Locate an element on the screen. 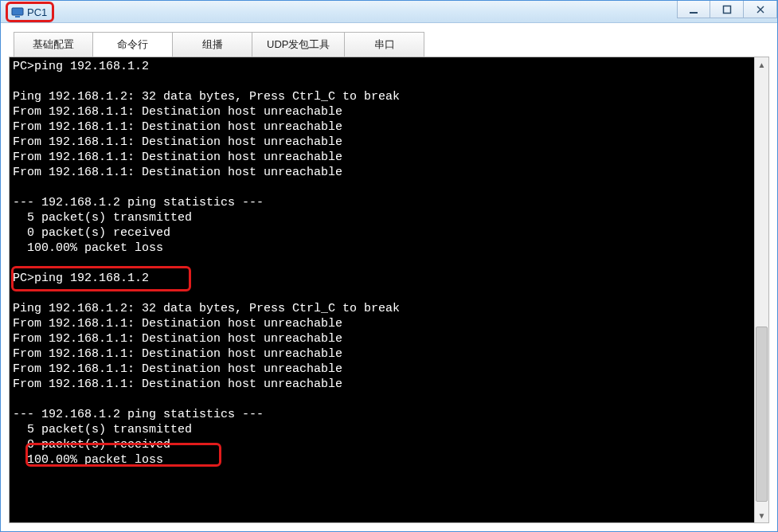 The height and width of the screenshot is (532, 778). app-icon is located at coordinates (18, 12).